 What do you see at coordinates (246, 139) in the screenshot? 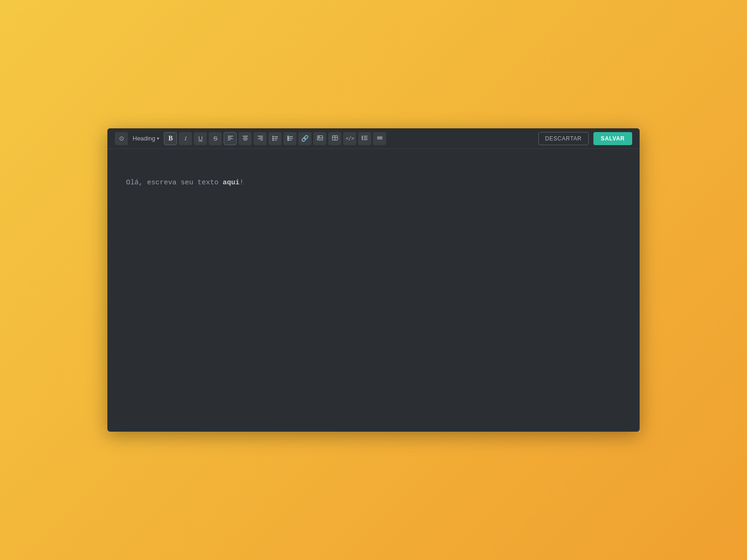
I see `align-center-icon` at bounding box center [246, 139].